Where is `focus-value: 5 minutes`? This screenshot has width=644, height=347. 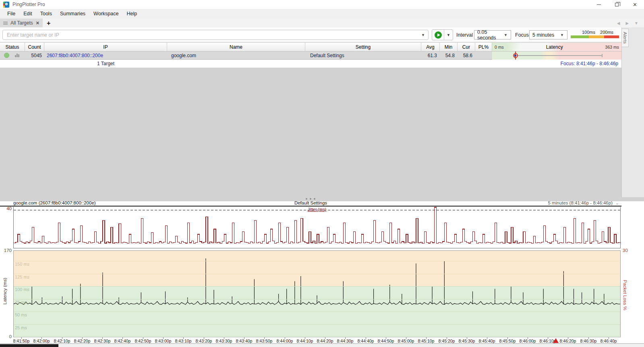
focus-value: 5 minutes is located at coordinates (543, 35).